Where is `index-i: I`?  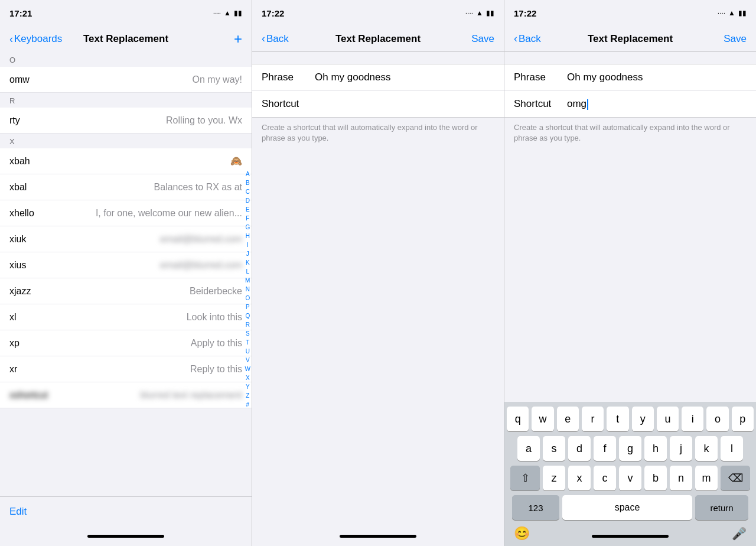
index-i: I is located at coordinates (248, 245).